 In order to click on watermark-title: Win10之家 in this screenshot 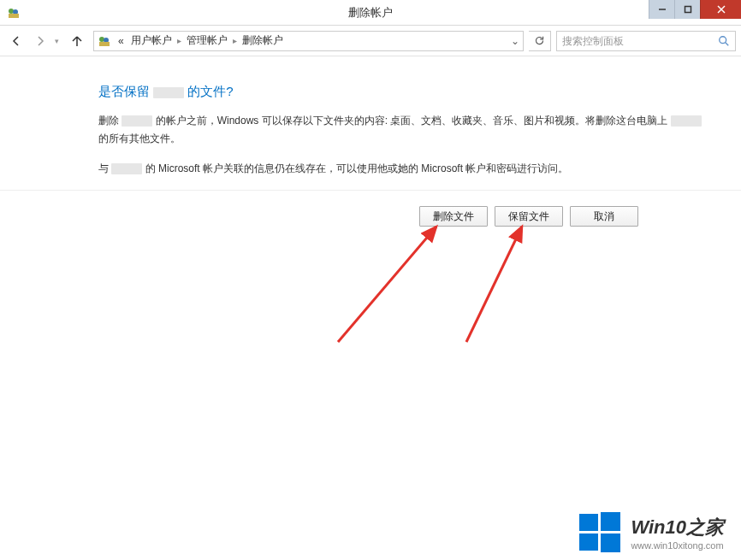, I will do `click(678, 528)`.